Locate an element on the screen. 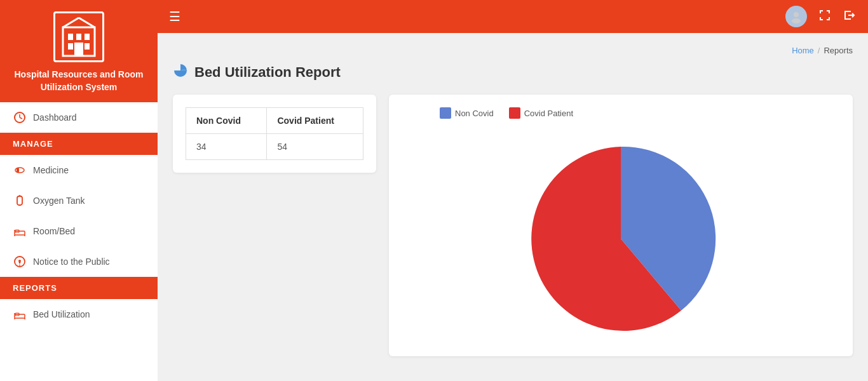 The width and height of the screenshot is (868, 381). breadcrumb-current: Reports is located at coordinates (838, 51).